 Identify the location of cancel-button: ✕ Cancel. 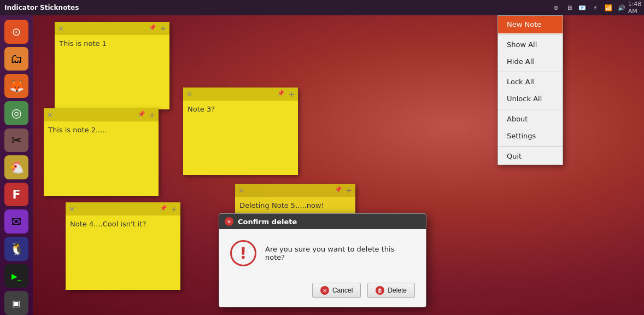
(337, 290).